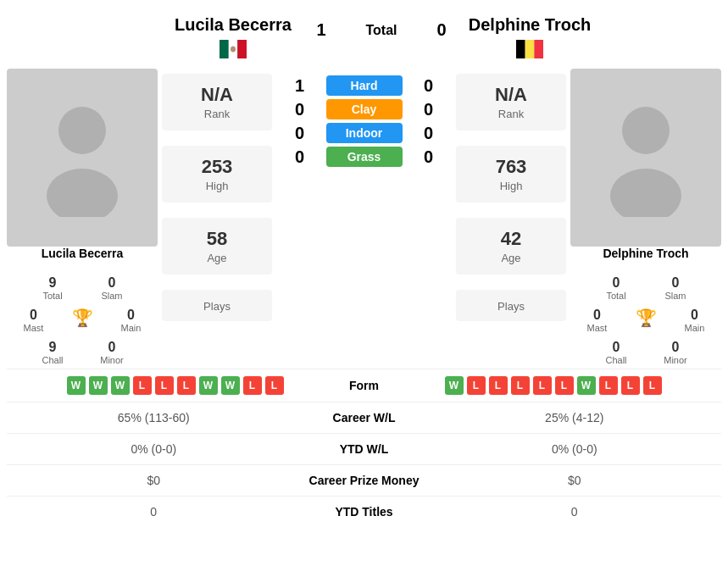 The width and height of the screenshot is (728, 577). What do you see at coordinates (381, 31) in the screenshot?
I see `total-label: Total` at bounding box center [381, 31].